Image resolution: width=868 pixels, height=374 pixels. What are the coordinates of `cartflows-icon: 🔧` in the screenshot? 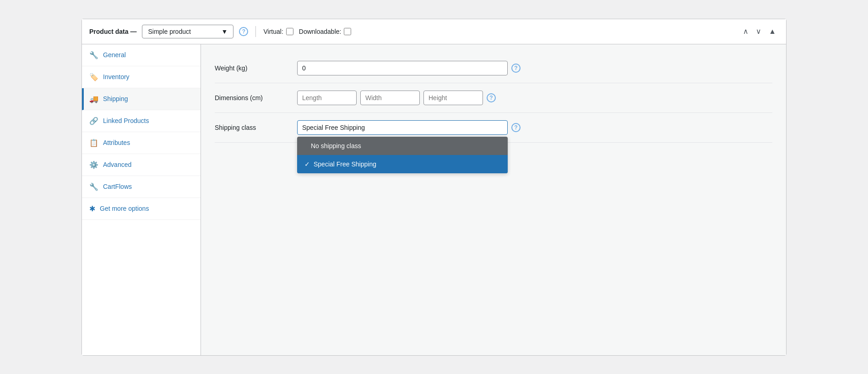 It's located at (94, 187).